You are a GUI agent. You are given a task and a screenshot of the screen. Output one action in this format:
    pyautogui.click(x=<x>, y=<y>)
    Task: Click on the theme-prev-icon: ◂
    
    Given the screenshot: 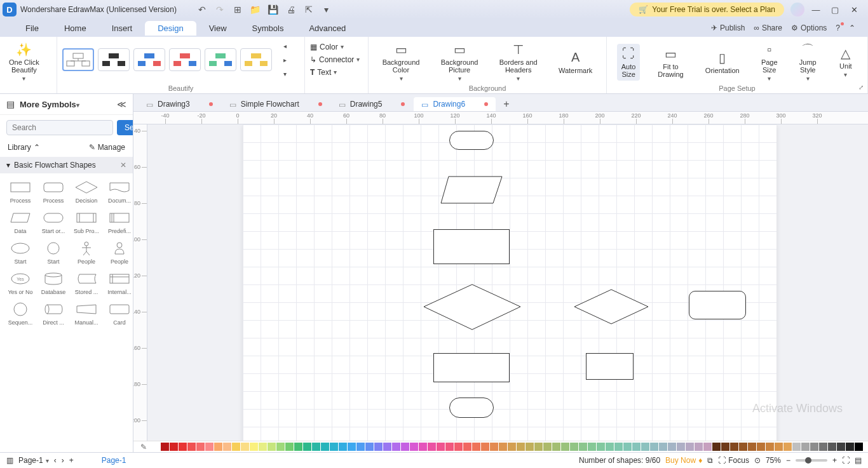 What is the action you would take?
    pyautogui.click(x=285, y=46)
    